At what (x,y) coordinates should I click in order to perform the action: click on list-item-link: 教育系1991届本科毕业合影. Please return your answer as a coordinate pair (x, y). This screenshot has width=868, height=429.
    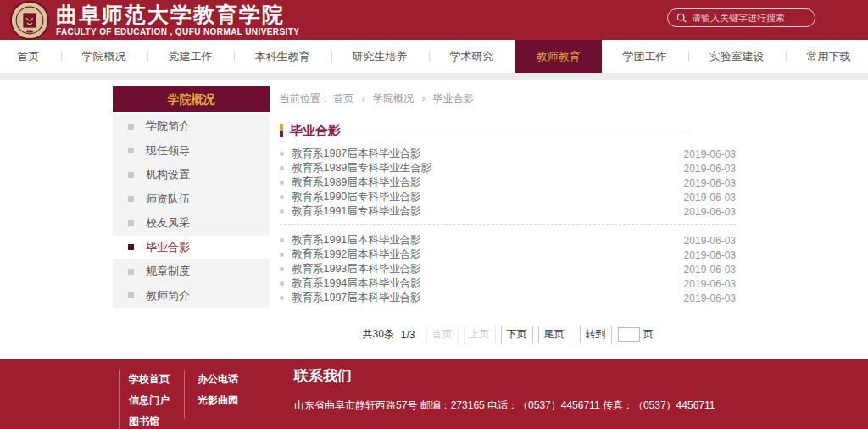
    Looking at the image, I should click on (488, 241).